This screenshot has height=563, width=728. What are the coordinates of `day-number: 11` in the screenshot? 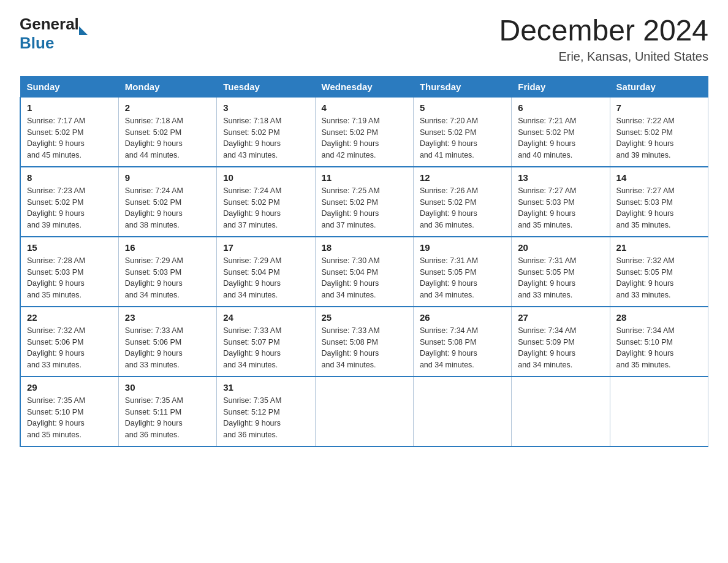 It's located at (364, 178).